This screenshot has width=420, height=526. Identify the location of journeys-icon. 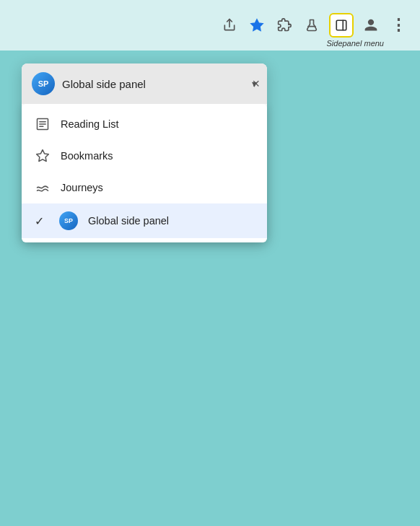
(43, 188).